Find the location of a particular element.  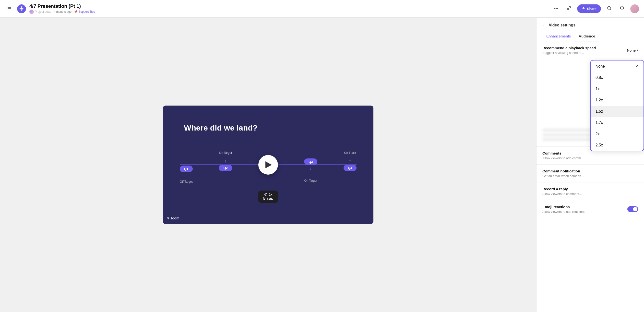

speed-dropdown-button: None ▾ is located at coordinates (632, 50).